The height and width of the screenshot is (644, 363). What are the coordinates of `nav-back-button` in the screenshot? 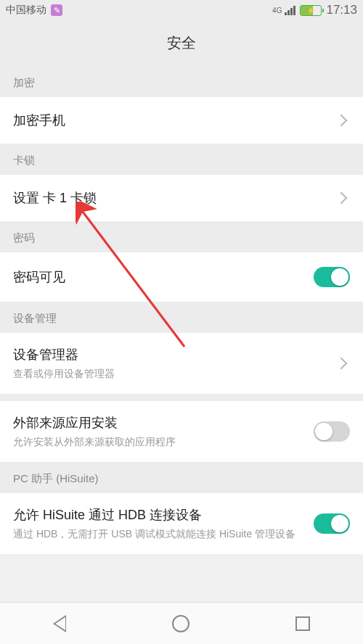 It's located at (60, 624).